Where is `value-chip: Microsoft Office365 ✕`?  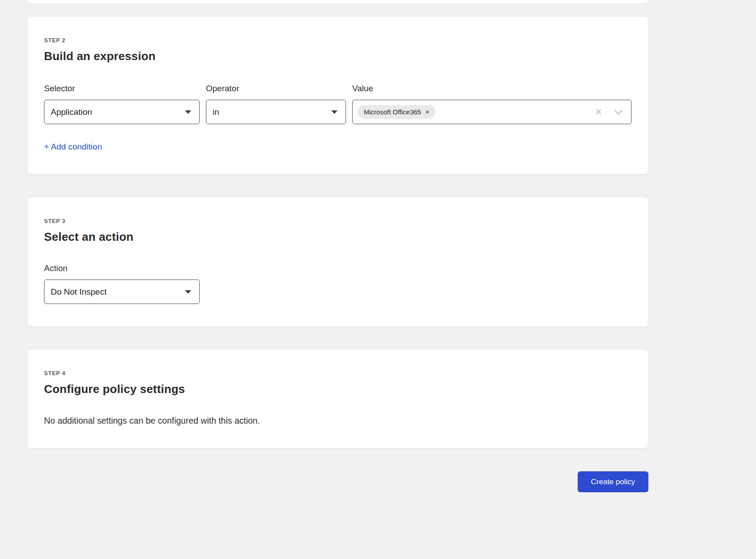 value-chip: Microsoft Office365 ✕ is located at coordinates (397, 112).